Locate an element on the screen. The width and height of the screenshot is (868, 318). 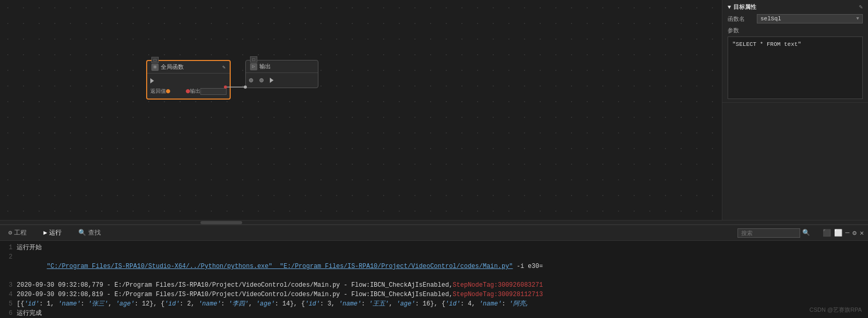
toolbar-icon-close: ✕ is located at coordinates (862, 233).